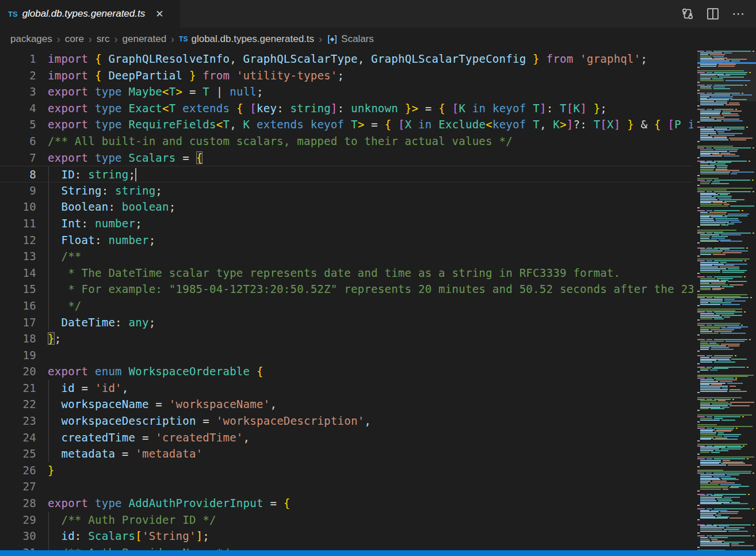 The image size is (756, 556). Describe the element at coordinates (18, 142) in the screenshot. I see `line-number: 6` at that location.